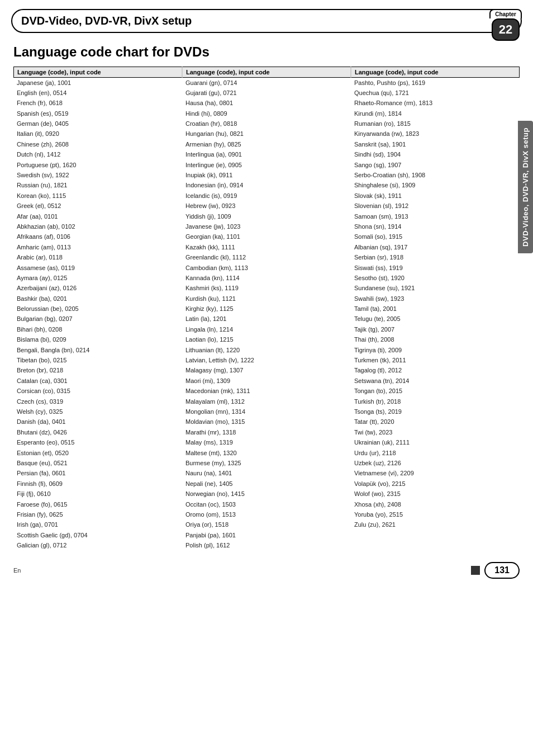  What do you see at coordinates (266, 114) in the screenshot?
I see `list-item: Hindi (hi), 0809` at bounding box center [266, 114].